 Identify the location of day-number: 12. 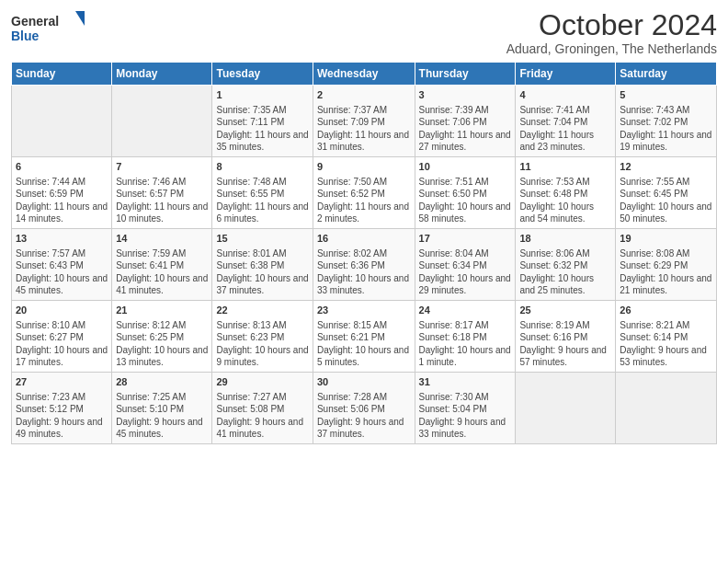
(665, 167).